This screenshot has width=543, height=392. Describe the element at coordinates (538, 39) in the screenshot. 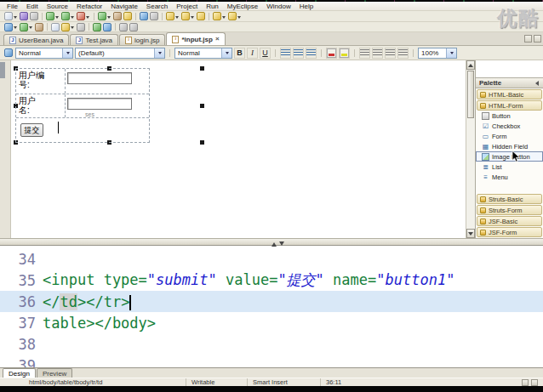

I see `maximize-editor-icon` at that location.